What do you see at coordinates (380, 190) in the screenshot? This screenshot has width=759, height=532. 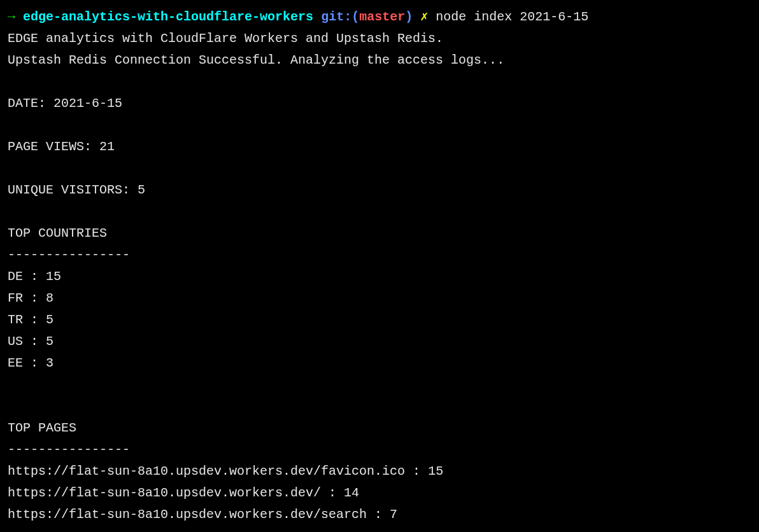 I see `unique-visitors-line: UNIQUE VISITORS: 5` at bounding box center [380, 190].